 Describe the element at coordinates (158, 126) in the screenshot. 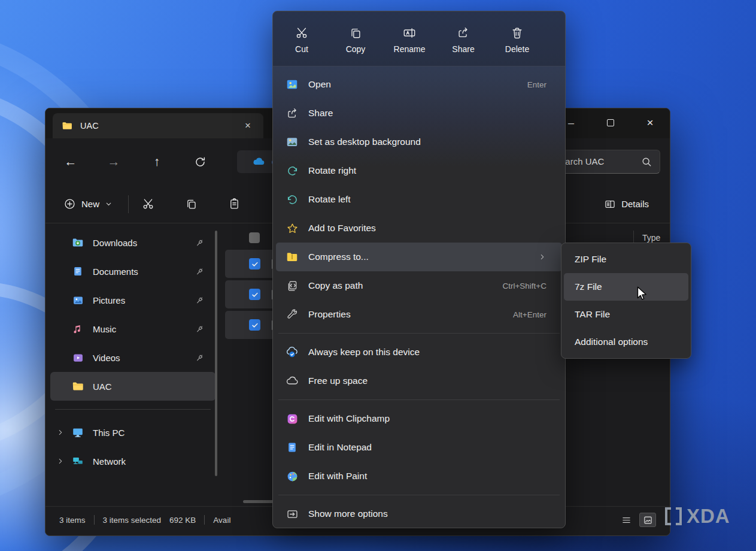

I see `tab-uac: UAC ×` at that location.